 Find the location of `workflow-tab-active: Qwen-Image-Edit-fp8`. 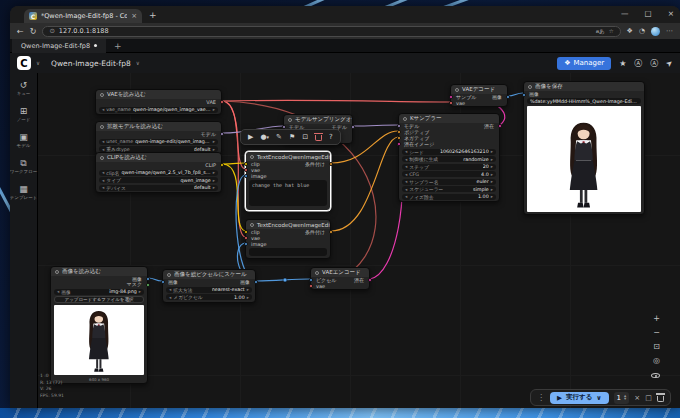

workflow-tab-active: Qwen-Image-Edit-fp8 is located at coordinates (59, 46).